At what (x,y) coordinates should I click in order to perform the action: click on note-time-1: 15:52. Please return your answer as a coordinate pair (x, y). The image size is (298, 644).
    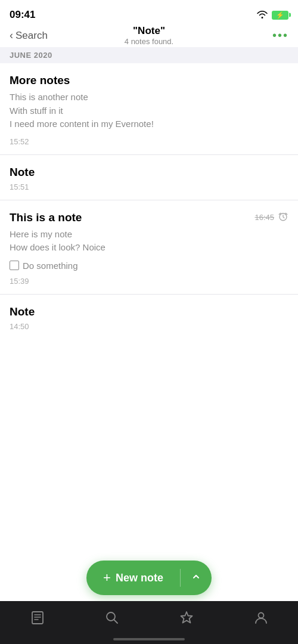
    Looking at the image, I should click on (149, 142).